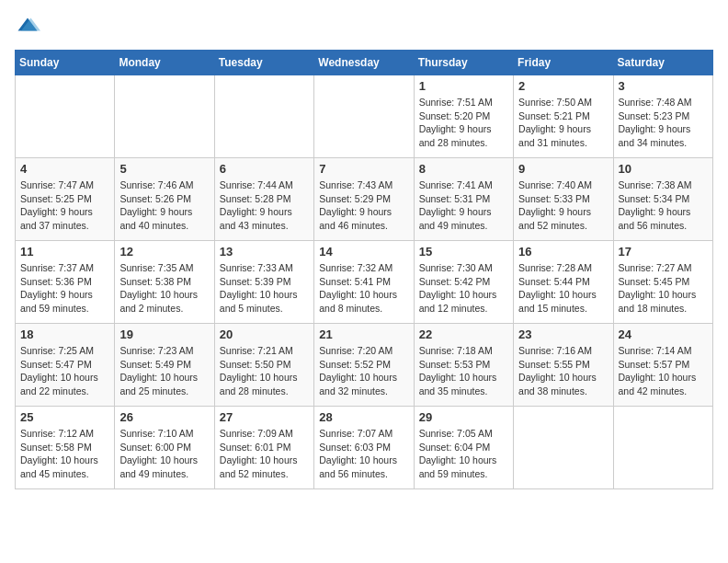 This screenshot has height=563, width=728. What do you see at coordinates (664, 252) in the screenshot?
I see `day-number: 17` at bounding box center [664, 252].